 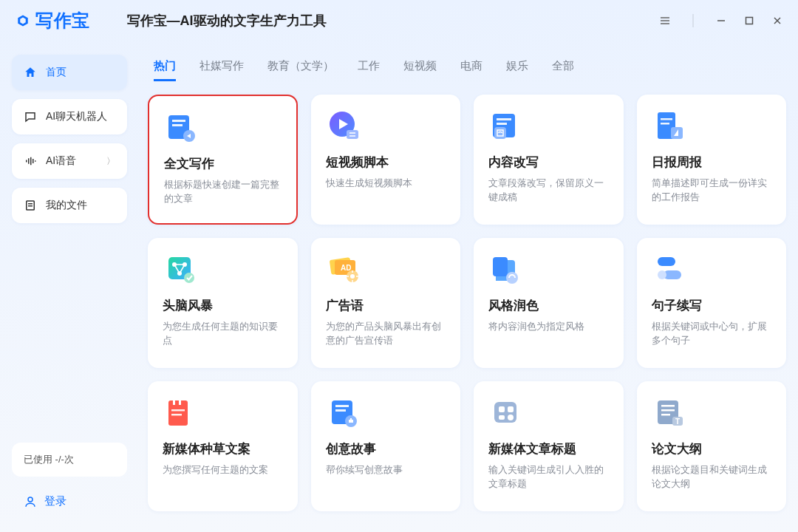 I want to click on home-icon, so click(x=30, y=72).